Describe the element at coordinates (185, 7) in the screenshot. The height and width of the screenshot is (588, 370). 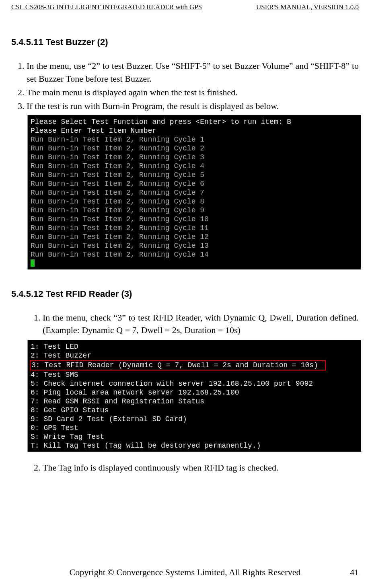
I see `page-header: CSL CS208-3G INTELLIGENT INTEGRATED READ…` at that location.